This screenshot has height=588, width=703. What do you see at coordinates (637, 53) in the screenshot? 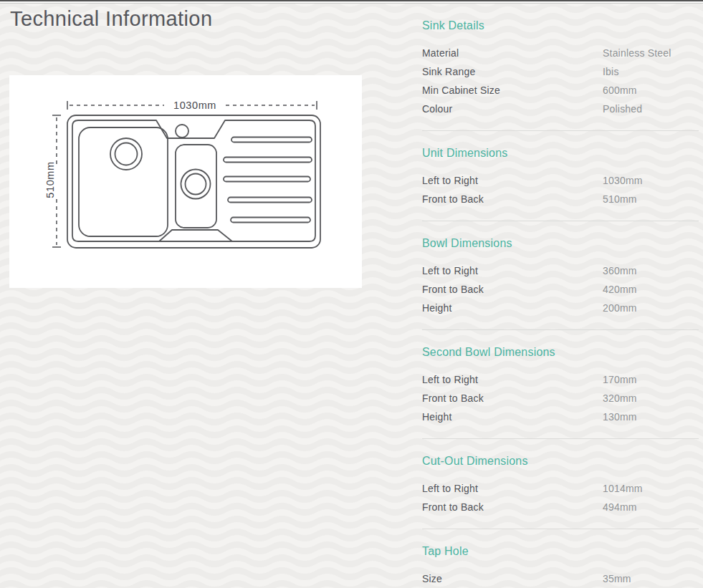
I see `spec-value: Stainless Steel` at bounding box center [637, 53].